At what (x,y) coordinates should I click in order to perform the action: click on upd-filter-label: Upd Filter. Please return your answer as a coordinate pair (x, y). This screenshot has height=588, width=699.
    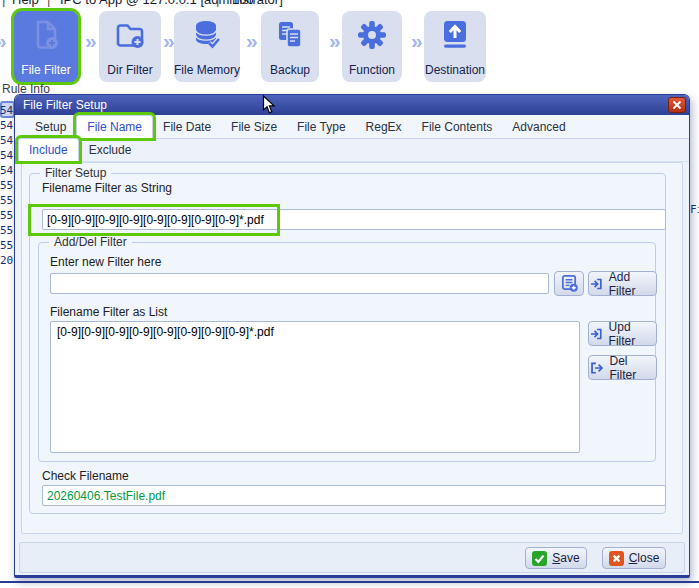
    Looking at the image, I should click on (632, 334).